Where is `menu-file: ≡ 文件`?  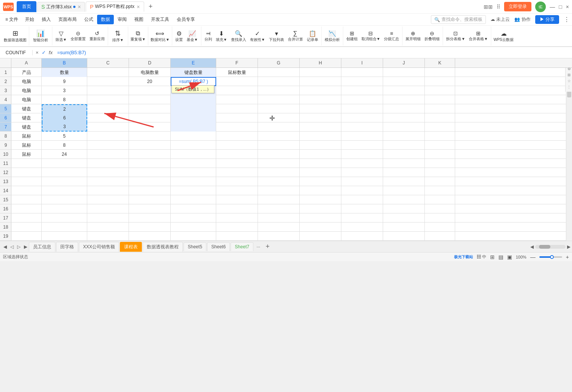
menu-file: ≡ 文件 is located at coordinates (12, 20).